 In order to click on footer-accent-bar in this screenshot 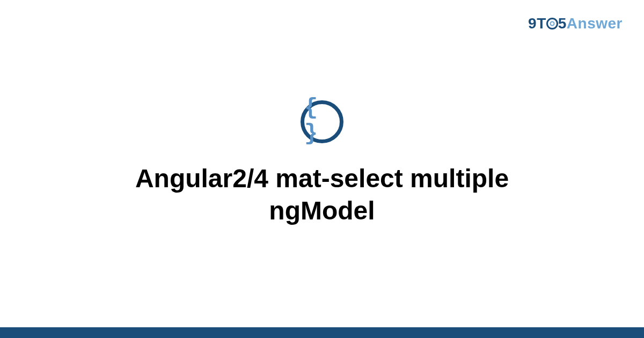, I will do `click(322, 333)`.